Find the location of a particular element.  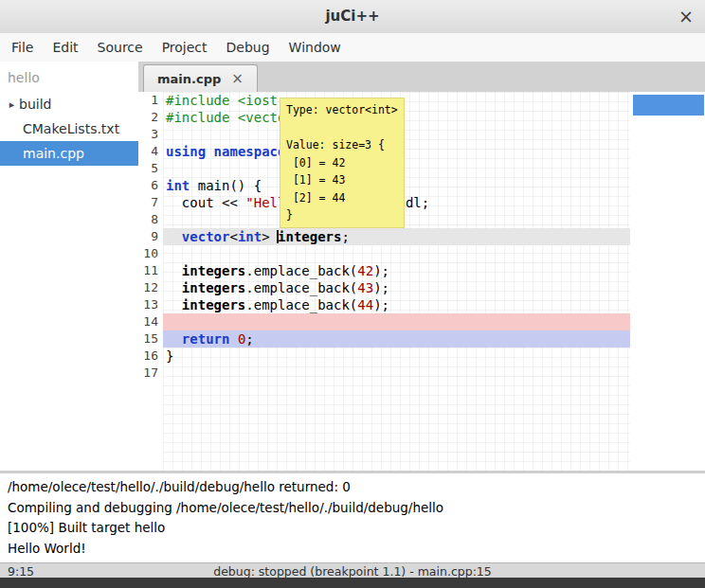

tooltip-line: Type: vector<int> is located at coordinates (342, 110).